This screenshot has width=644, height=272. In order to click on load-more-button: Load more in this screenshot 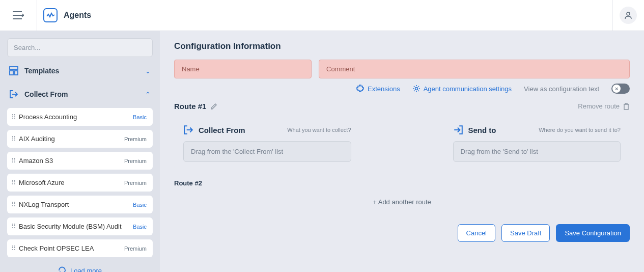, I will do `click(80, 267)`.